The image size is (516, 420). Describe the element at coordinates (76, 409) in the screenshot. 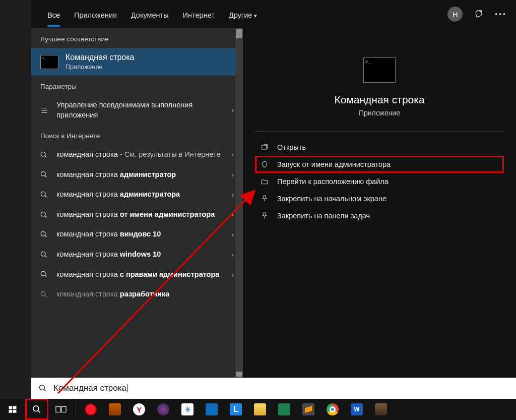

I see `taskbar-separator` at that location.